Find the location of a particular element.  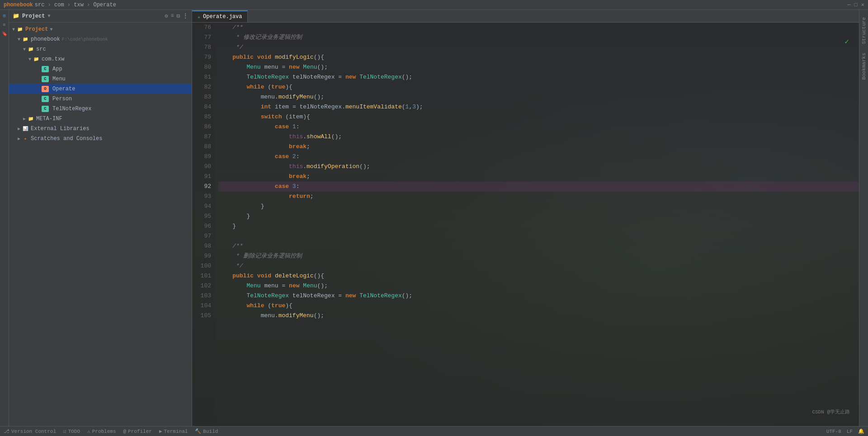

project-icon: ⊞ is located at coordinates (5, 16).